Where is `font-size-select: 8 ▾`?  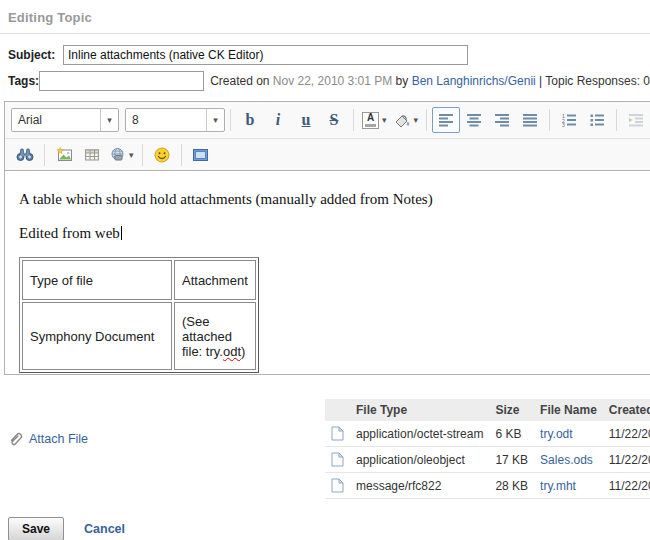 font-size-select: 8 ▾ is located at coordinates (175, 120).